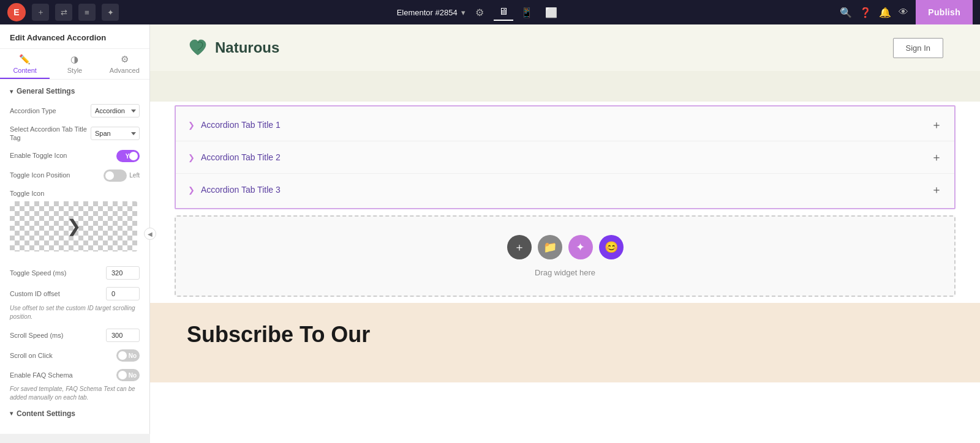  What do you see at coordinates (123, 273) in the screenshot?
I see `toggle-speed-control` at bounding box center [123, 273].